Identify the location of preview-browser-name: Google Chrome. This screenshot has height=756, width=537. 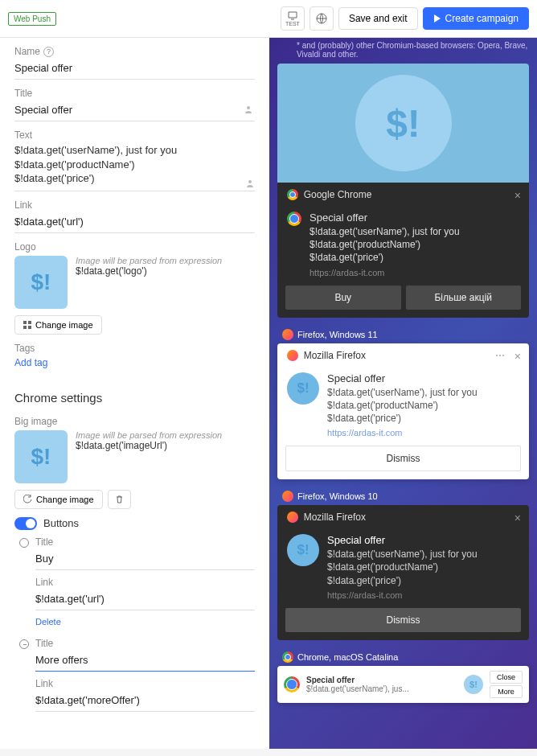
(338, 195).